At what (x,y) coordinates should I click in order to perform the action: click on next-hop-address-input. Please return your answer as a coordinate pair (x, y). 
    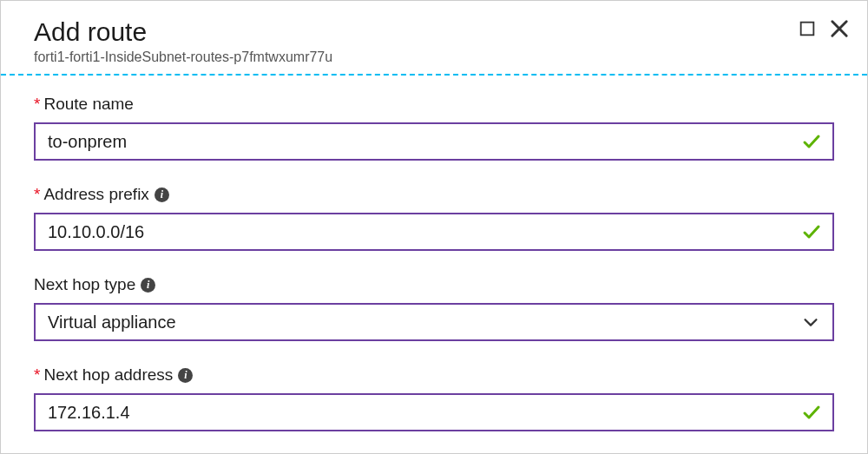
    Looking at the image, I should click on (418, 413).